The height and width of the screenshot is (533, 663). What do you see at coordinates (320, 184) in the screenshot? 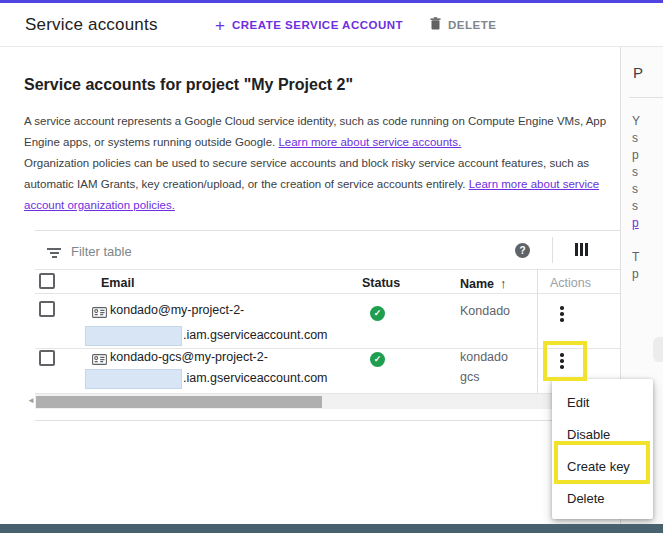
I see `org-policies-paragraph: Organization policies can be used to sec…` at bounding box center [320, 184].